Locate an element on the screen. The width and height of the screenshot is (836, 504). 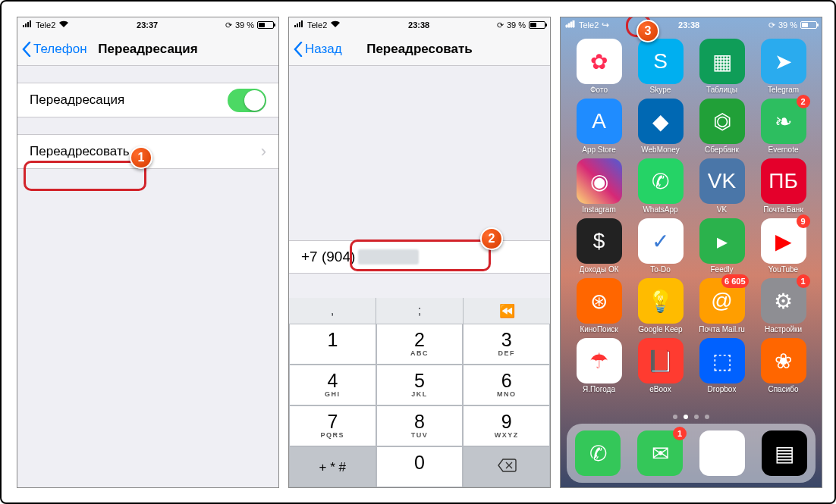
app-Я.Погода: ☂Я.Погода is located at coordinates (599, 365).